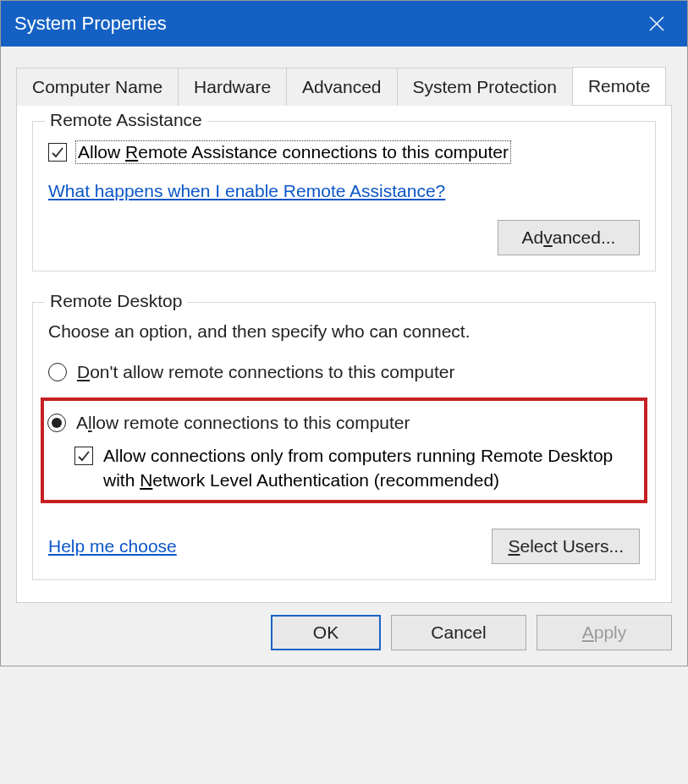  What do you see at coordinates (97, 86) in the screenshot?
I see `tab-computer-name: Computer Name` at bounding box center [97, 86].